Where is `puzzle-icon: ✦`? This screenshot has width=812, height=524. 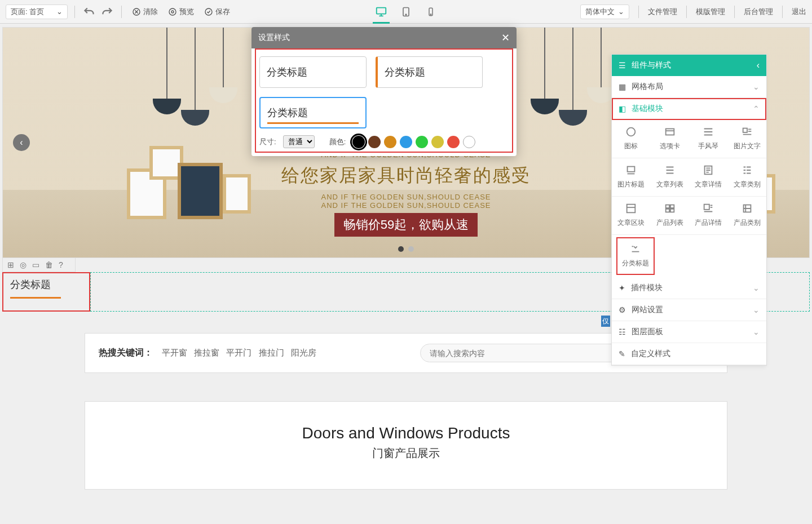
puzzle-icon: ✦ is located at coordinates (622, 288).